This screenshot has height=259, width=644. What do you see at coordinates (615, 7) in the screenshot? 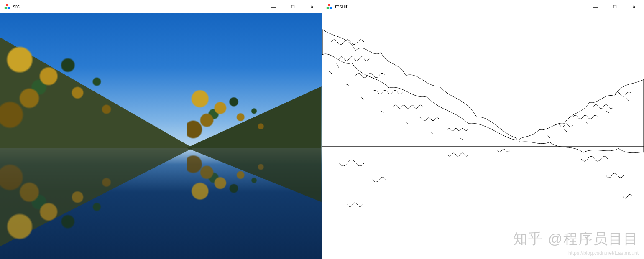
I see `window-controls-result: — ☐ ✕` at bounding box center [615, 7].